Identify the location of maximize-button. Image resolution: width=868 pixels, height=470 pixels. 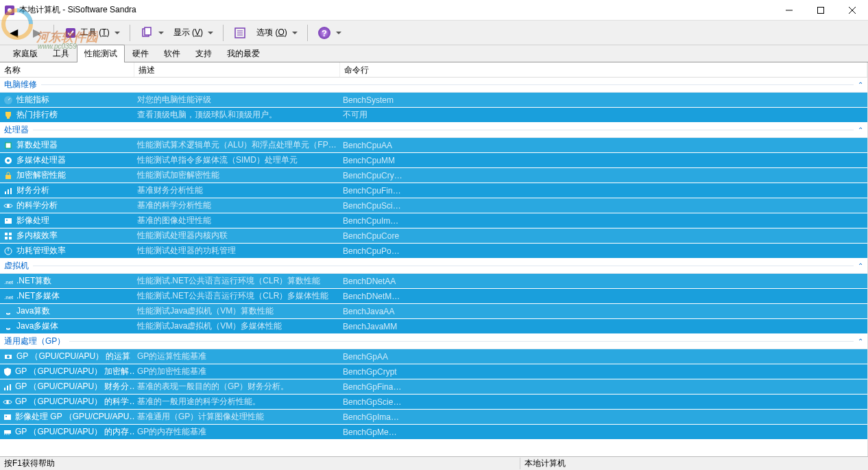
(821, 10).